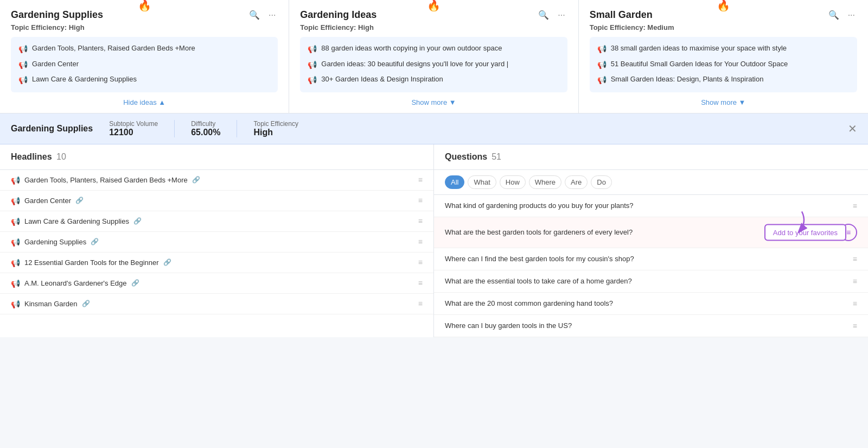 The width and height of the screenshot is (868, 448). Describe the element at coordinates (473, 157) in the screenshot. I see `questions-title: Questions 51` at that location.